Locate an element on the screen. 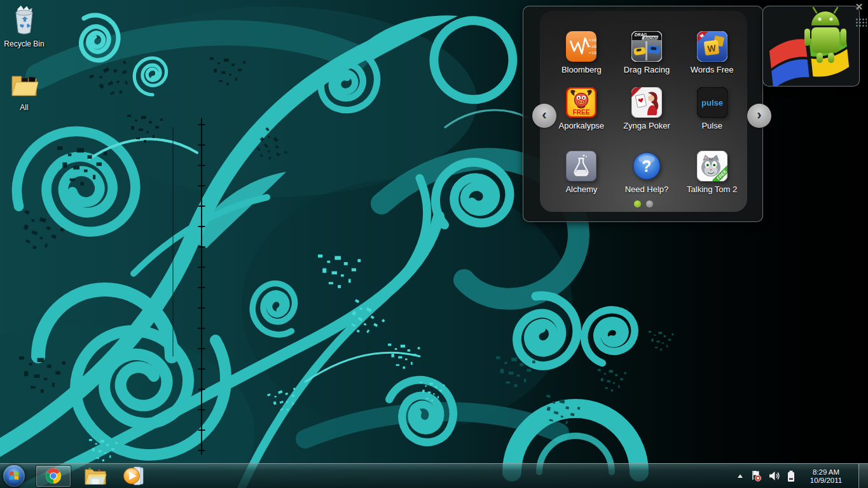 The height and width of the screenshot is (488, 868). clock-date: 10/9/2011 is located at coordinates (826, 481).